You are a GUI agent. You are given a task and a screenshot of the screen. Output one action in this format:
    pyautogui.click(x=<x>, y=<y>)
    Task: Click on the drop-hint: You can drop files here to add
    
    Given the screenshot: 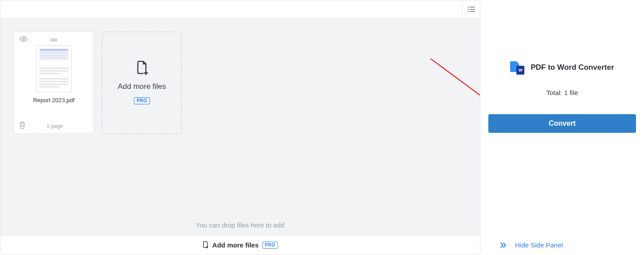 What is the action you would take?
    pyautogui.click(x=240, y=225)
    